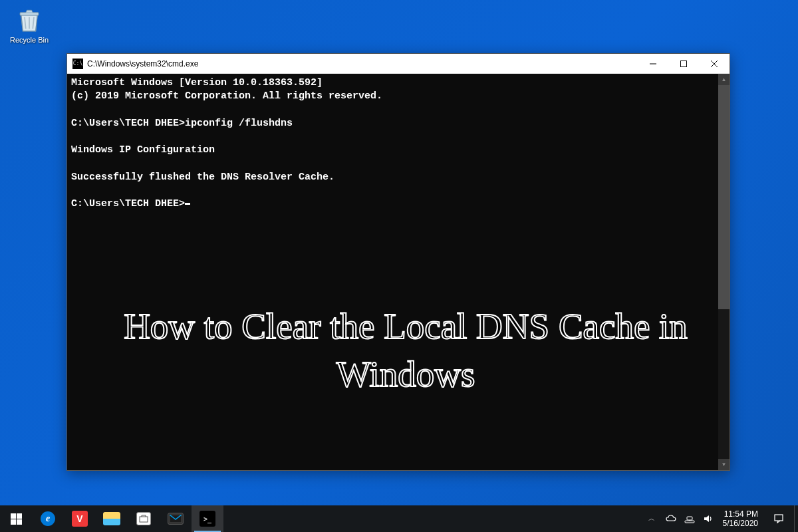  I want to click on vivaldi-icon: V, so click(80, 519).